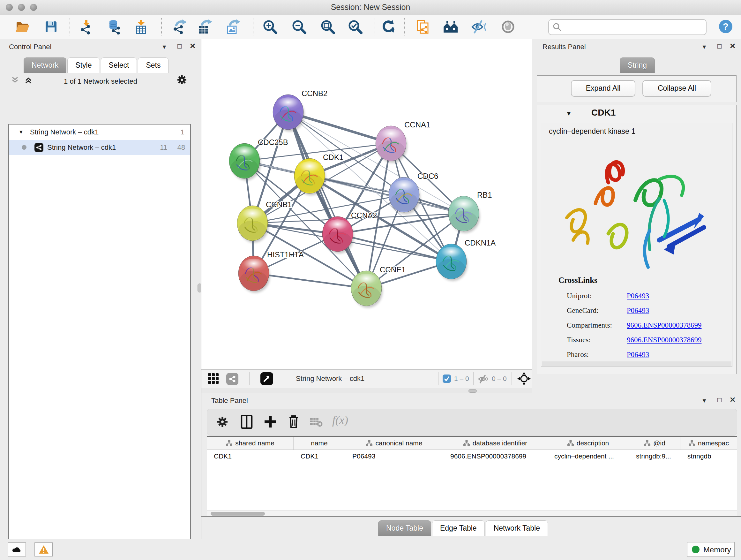  I want to click on hide-graphics-details-icon, so click(479, 27).